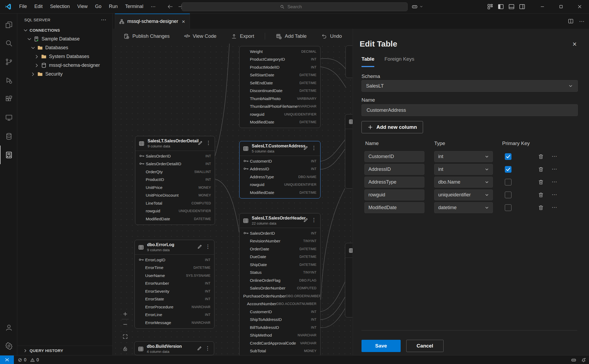 This screenshot has height=364, width=589. What do you see at coordinates (200, 36) in the screenshot?
I see `view-code-button: </>View Code` at bounding box center [200, 36].